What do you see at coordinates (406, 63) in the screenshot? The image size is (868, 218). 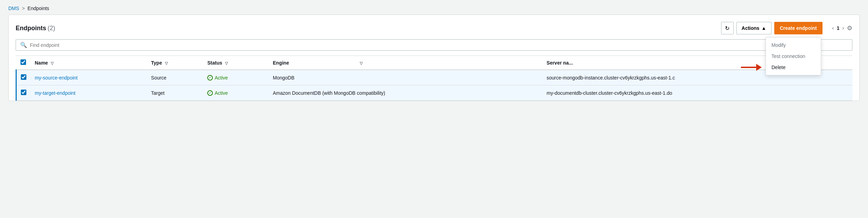 I see `col-engine: Engine ▽` at bounding box center [406, 63].